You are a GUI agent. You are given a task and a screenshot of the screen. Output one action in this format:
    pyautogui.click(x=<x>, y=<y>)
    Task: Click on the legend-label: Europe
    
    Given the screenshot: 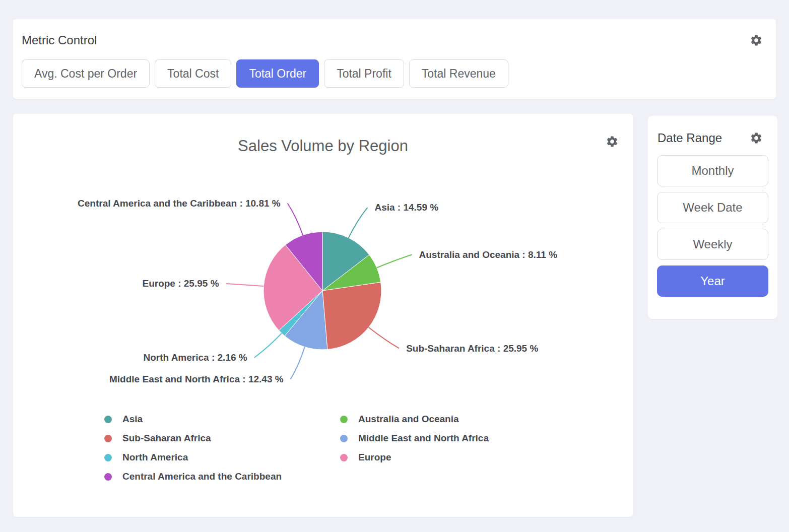 What is the action you would take?
    pyautogui.click(x=375, y=457)
    